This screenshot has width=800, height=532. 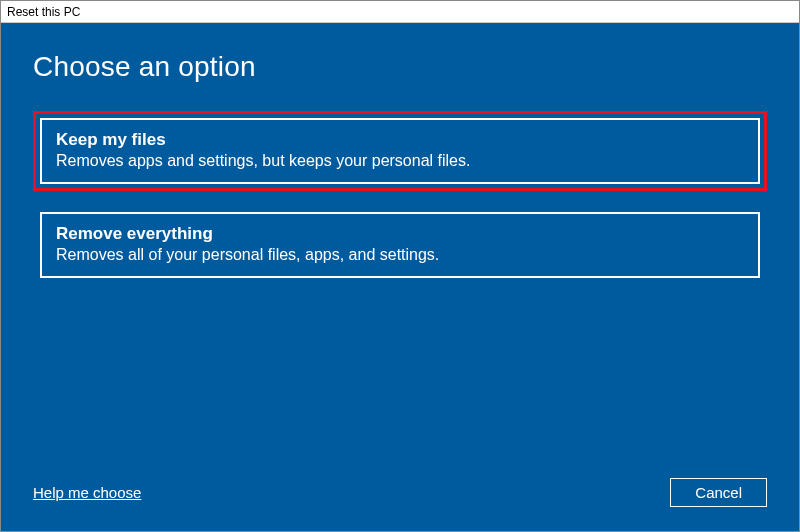 I want to click on option-remove-everything-wrapper: Remove everything Removes all of your pe…, so click(x=400, y=245).